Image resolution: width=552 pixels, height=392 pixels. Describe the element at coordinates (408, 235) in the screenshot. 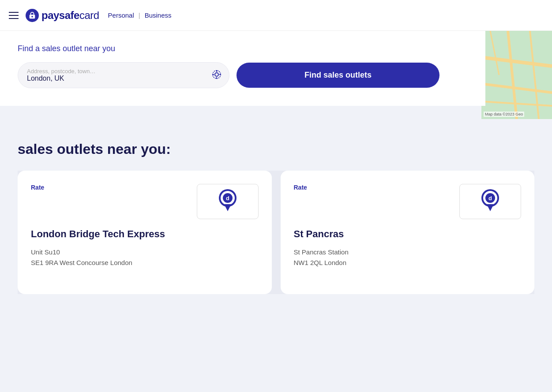

I see `outlet-name-2: St Pancras` at that location.